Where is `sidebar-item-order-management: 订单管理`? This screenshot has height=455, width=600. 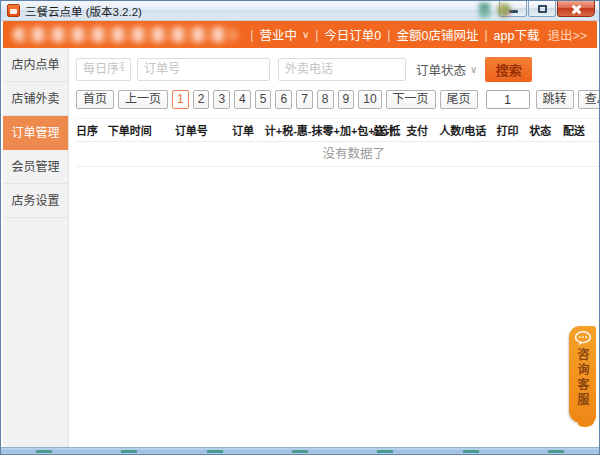 sidebar-item-order-management: 订单管理 is located at coordinates (36, 133).